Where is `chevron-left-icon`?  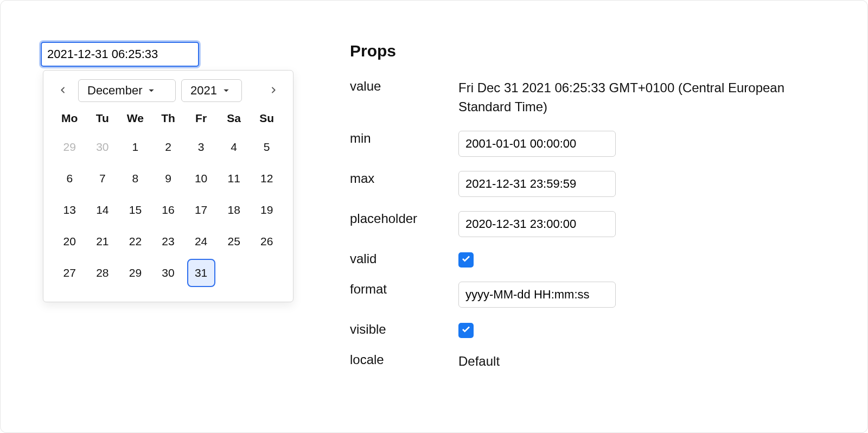
chevron-left-icon is located at coordinates (63, 91).